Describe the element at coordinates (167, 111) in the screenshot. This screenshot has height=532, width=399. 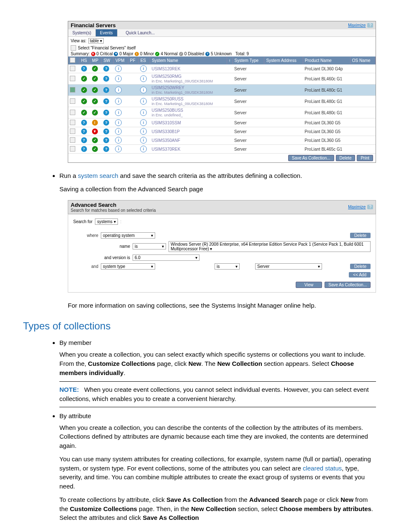
I see `system-name-link: USIMS250BUSS` at that location.